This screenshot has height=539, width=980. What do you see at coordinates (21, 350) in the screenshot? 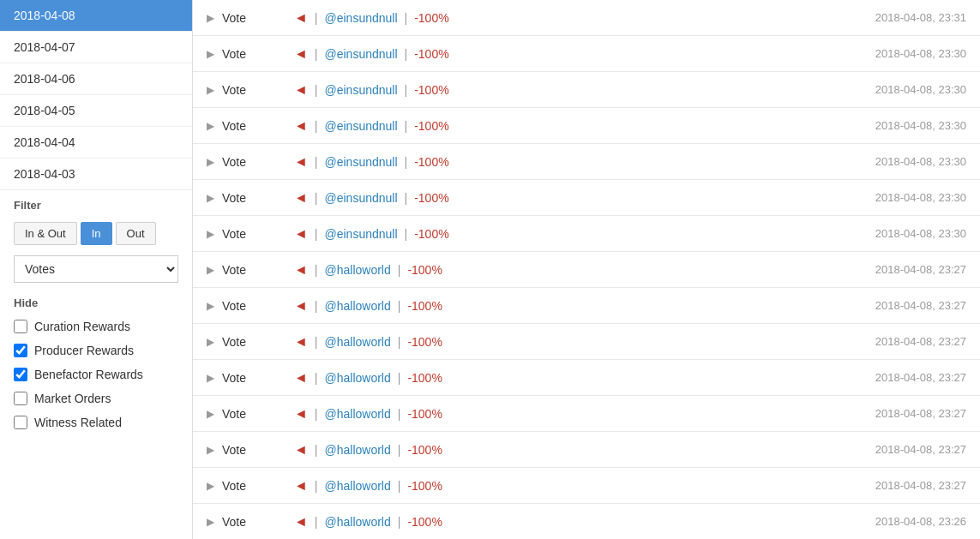
I see `checkbox-producer-rewards` at bounding box center [21, 350].